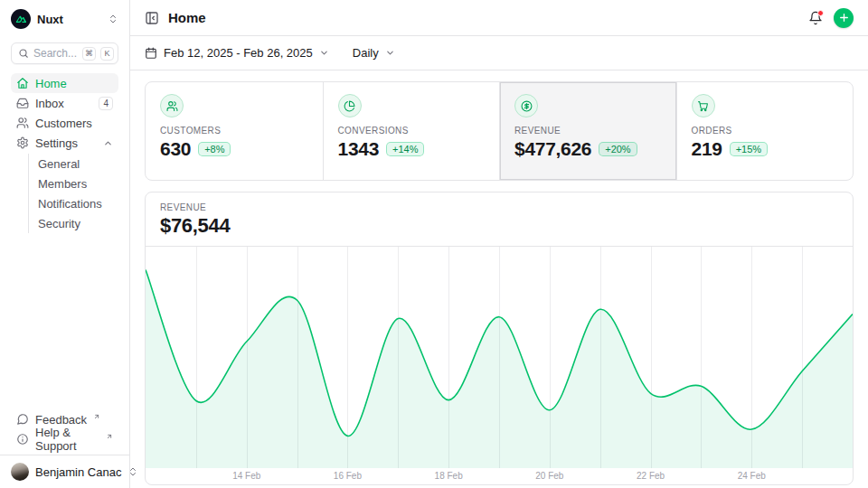  I want to click on sidebar-item-inbox: Inbox 4, so click(65, 103).